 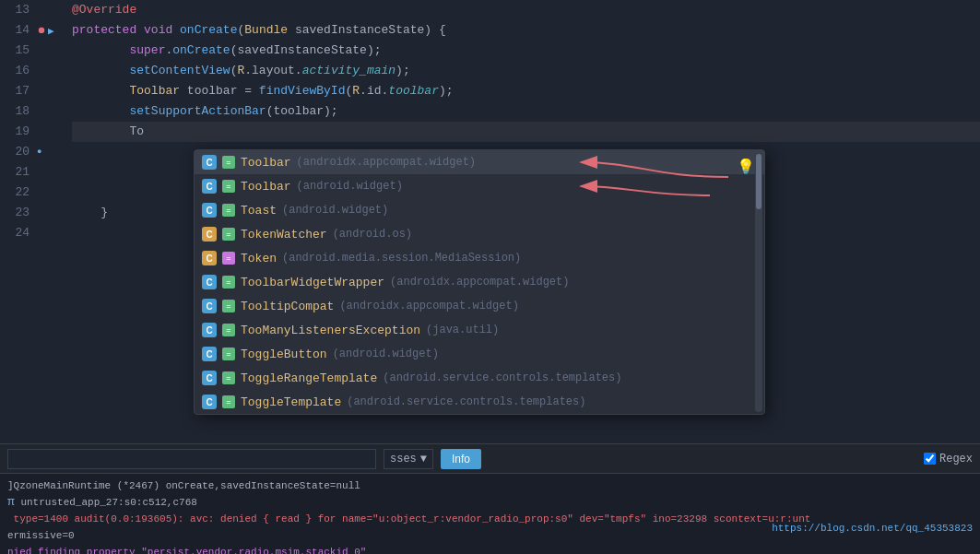 I want to click on code-line-16: setContentView(R.layout.activity_main);, so click(x=525, y=71).